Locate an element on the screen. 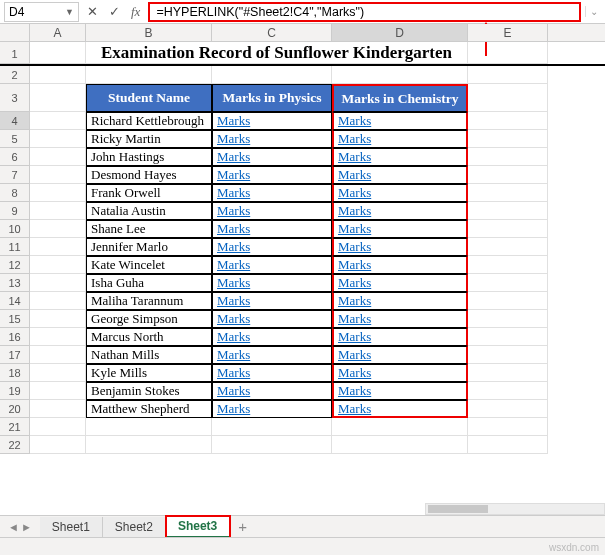 The height and width of the screenshot is (555, 605). student-name: Maliha Tarannum is located at coordinates (149, 301).